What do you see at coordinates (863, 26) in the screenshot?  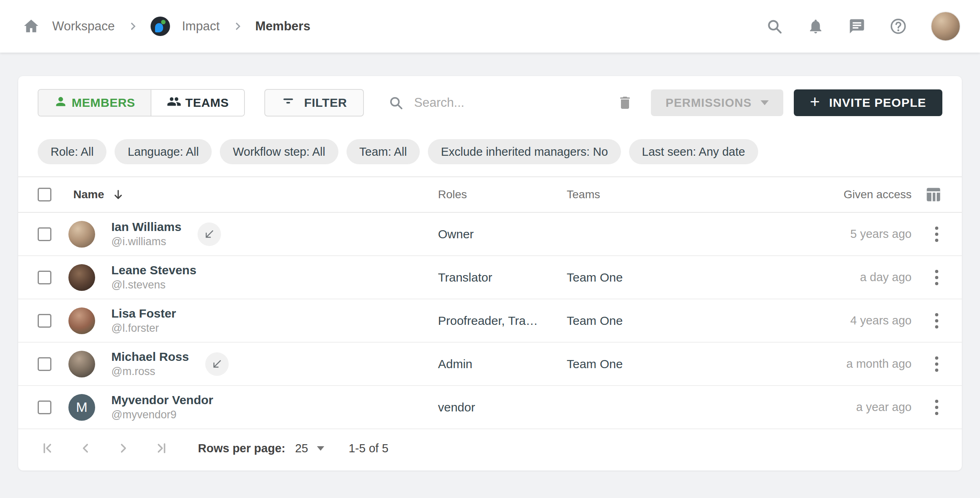 I see `topbar-actions` at bounding box center [863, 26].